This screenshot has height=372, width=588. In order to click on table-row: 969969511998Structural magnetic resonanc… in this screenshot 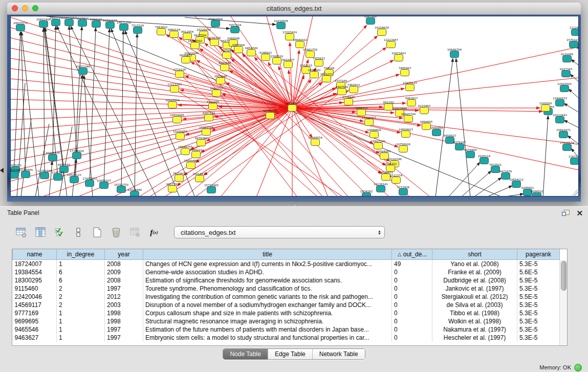, I will do `click(287, 321)`.